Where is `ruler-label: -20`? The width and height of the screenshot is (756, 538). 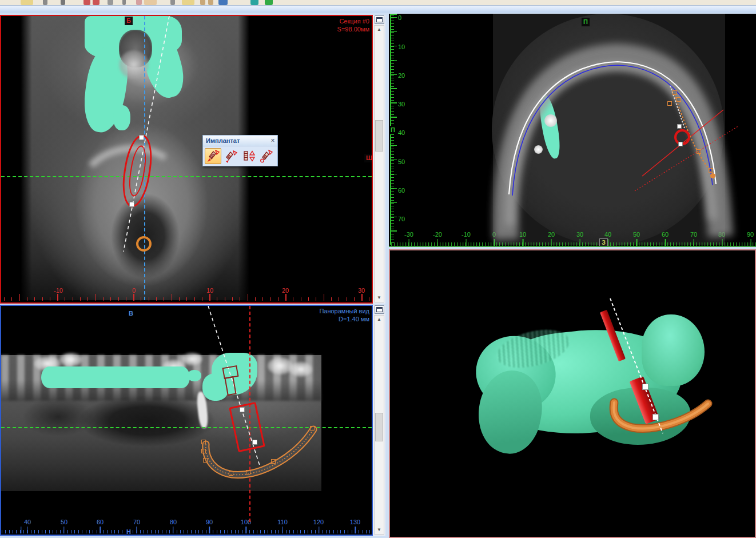
ruler-label: -20 is located at coordinates (437, 234).